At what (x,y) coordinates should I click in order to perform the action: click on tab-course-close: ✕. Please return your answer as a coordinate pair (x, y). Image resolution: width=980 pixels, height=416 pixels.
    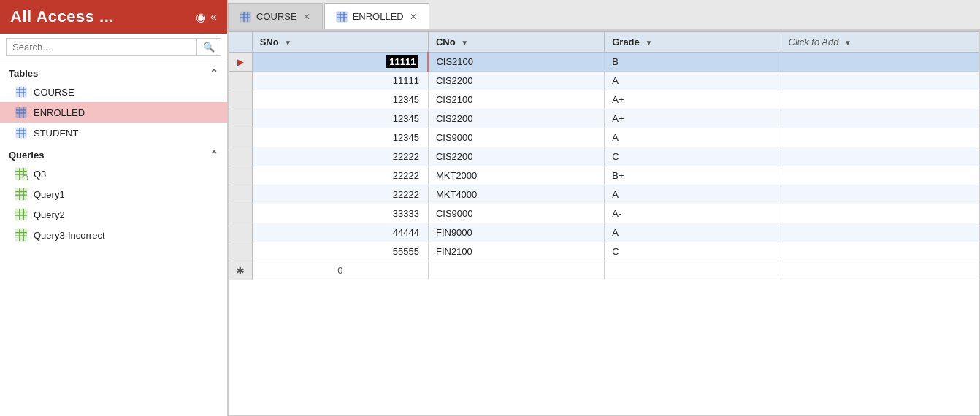
    Looking at the image, I should click on (307, 17).